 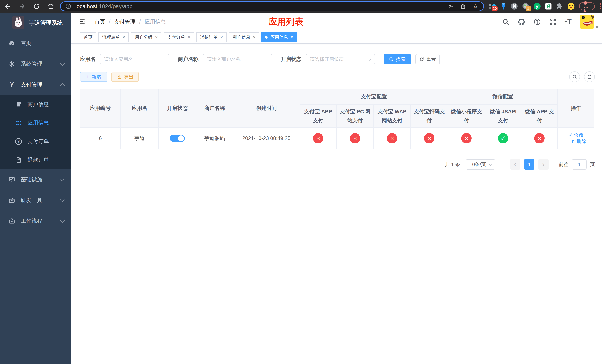 I want to click on cell-actions: 修改 删除, so click(x=576, y=138).